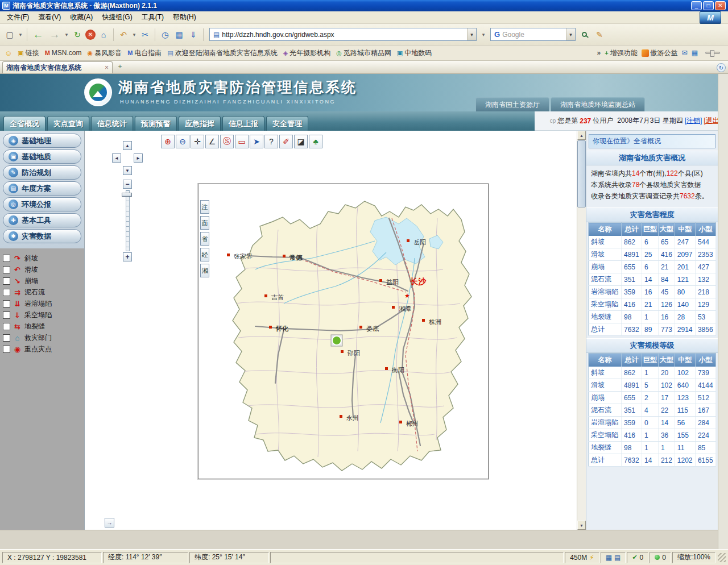  What do you see at coordinates (127, 194) in the screenshot?
I see `zoom-slider-handle` at bounding box center [127, 194].